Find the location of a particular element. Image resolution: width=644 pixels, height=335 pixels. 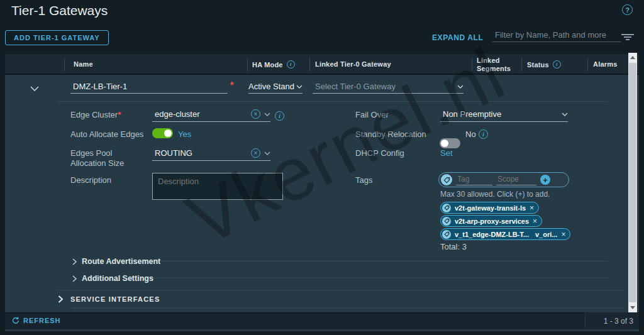

route-advertisement-label: Route Advertisement is located at coordinates (121, 261).